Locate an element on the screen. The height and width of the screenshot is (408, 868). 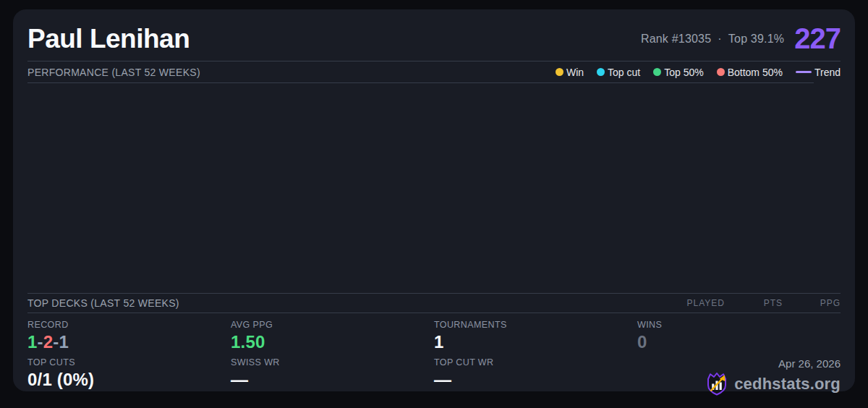
stats-row-1: RECORD 1-2-1 AVG PPG 1.50 TOURNAMENTS 1 … is located at coordinates (434, 339).